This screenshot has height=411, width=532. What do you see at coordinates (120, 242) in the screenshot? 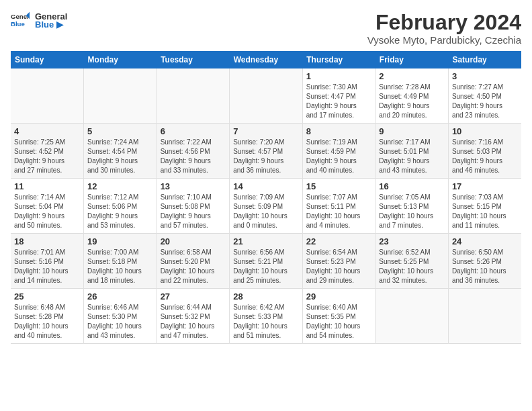
I see `day-number: 19` at bounding box center [120, 242].